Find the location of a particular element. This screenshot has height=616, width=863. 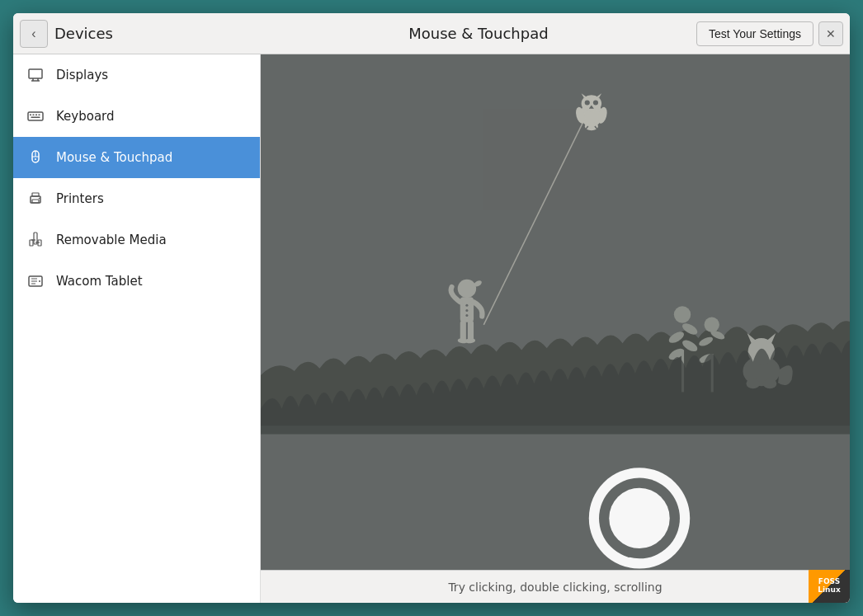

window-title: Mouse & Touchpad is located at coordinates (479, 33).